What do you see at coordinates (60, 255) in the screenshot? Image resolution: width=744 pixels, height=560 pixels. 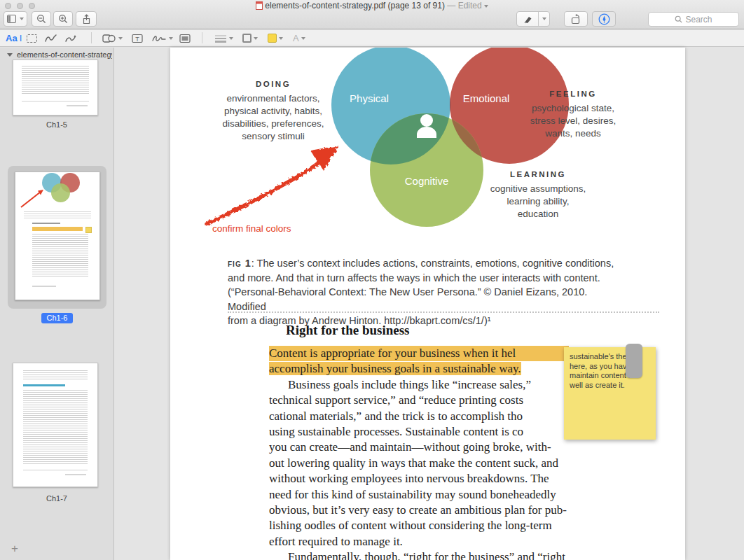 I see `mini-body-lines` at bounding box center [60, 255].